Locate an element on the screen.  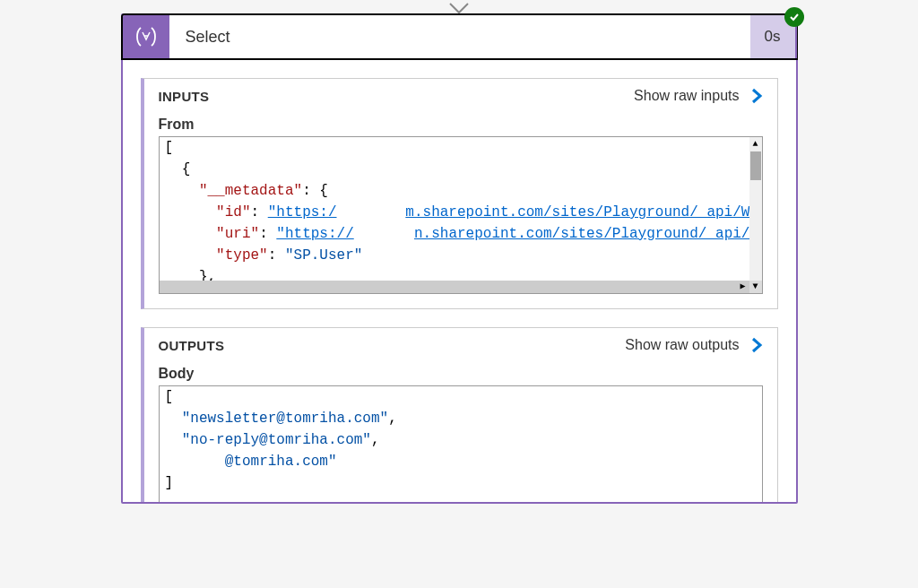
action-type-icon-box is located at coordinates (146, 37).